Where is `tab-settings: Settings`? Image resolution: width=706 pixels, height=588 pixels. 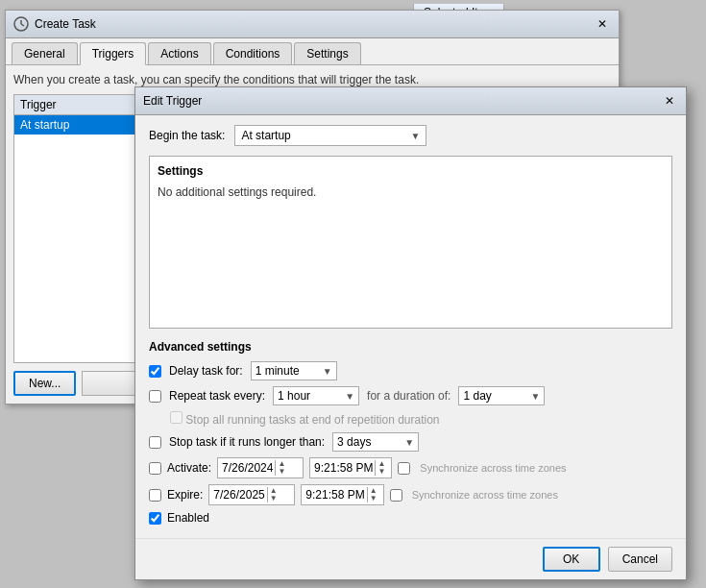
tab-settings: Settings is located at coordinates (327, 54).